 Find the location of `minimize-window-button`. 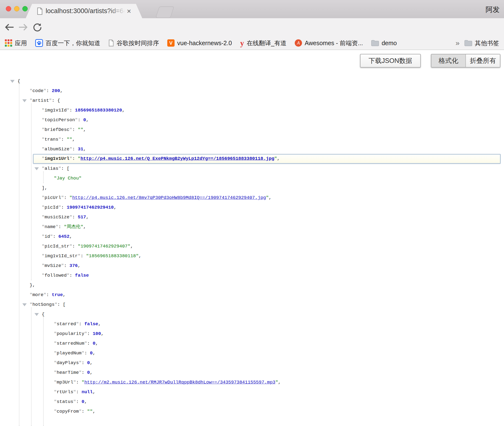

minimize-window-button is located at coordinates (17, 9).